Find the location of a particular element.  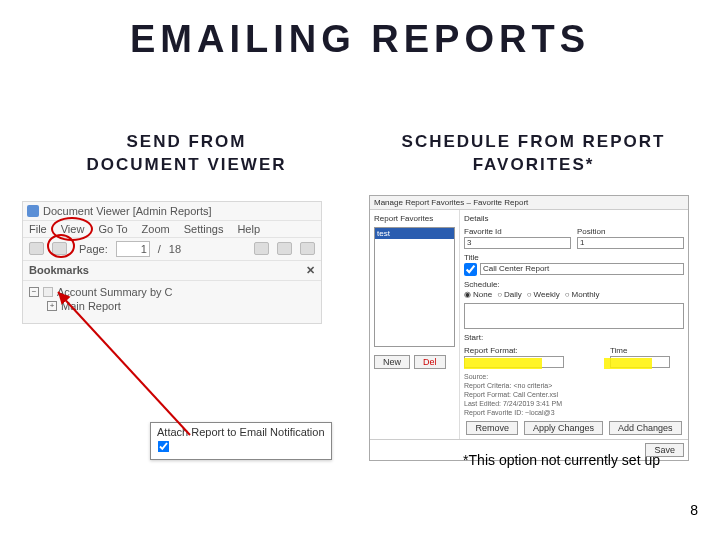

radio-weekly: ○ Weekly is located at coordinates (544, 294).